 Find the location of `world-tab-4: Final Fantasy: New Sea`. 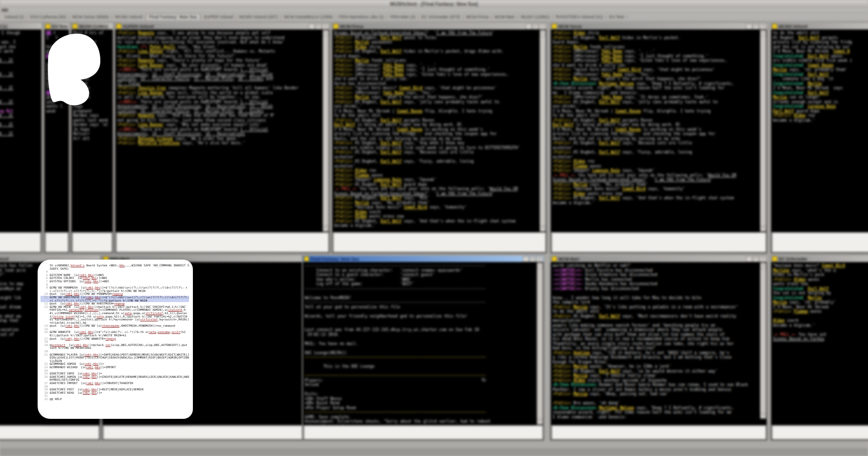

world-tab-4: Final Fantasy: New Sea is located at coordinates (173, 16).